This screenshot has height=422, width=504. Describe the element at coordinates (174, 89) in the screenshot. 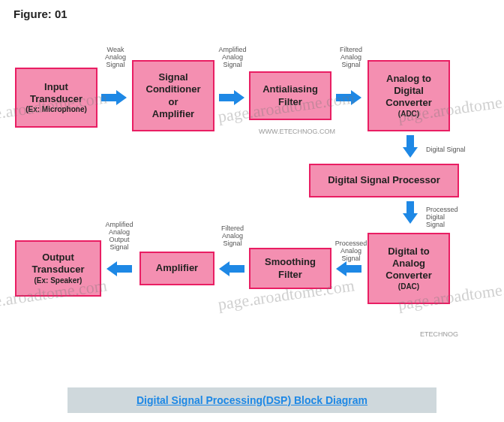

I see `block-text: Conditioner` at that location.